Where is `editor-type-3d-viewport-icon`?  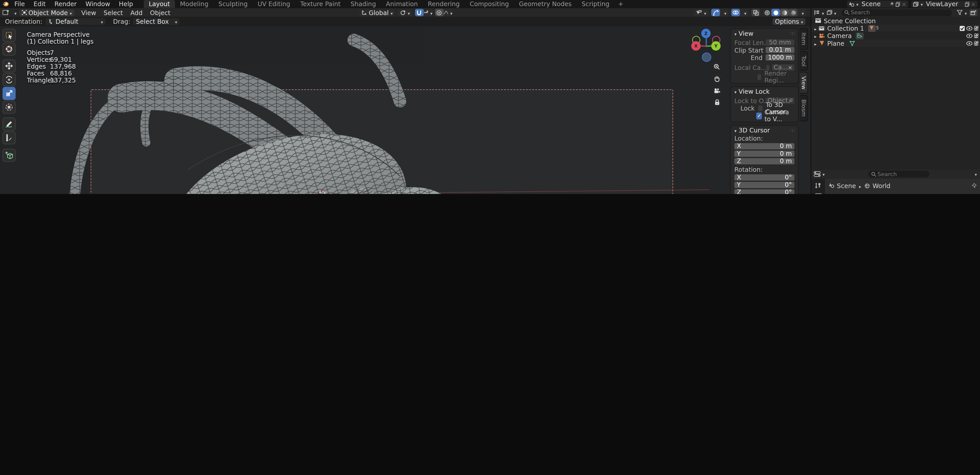 editor-type-3d-viewport-icon is located at coordinates (6, 13).